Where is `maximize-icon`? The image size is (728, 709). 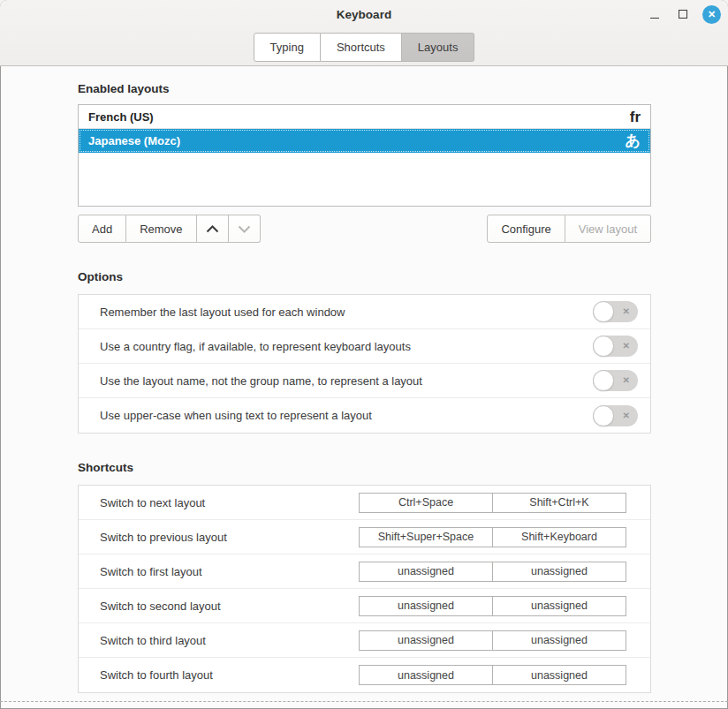 maximize-icon is located at coordinates (683, 14).